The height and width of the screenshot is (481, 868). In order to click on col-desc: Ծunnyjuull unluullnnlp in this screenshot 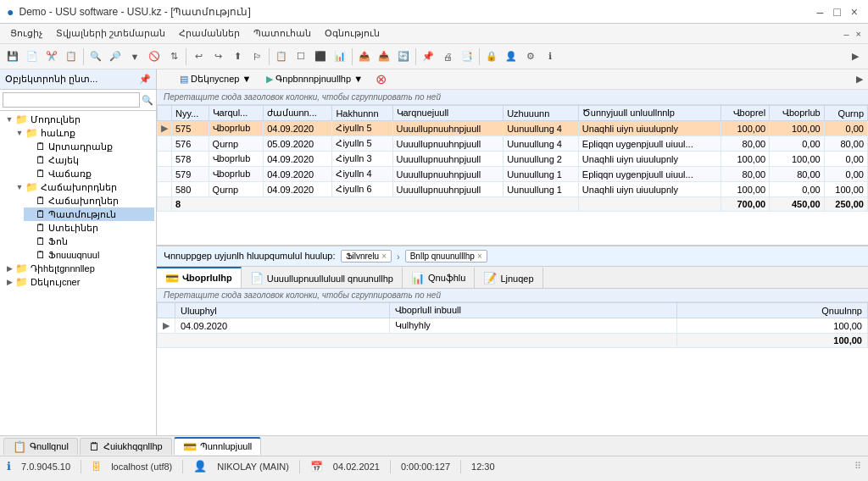, I will do `click(649, 113)`.